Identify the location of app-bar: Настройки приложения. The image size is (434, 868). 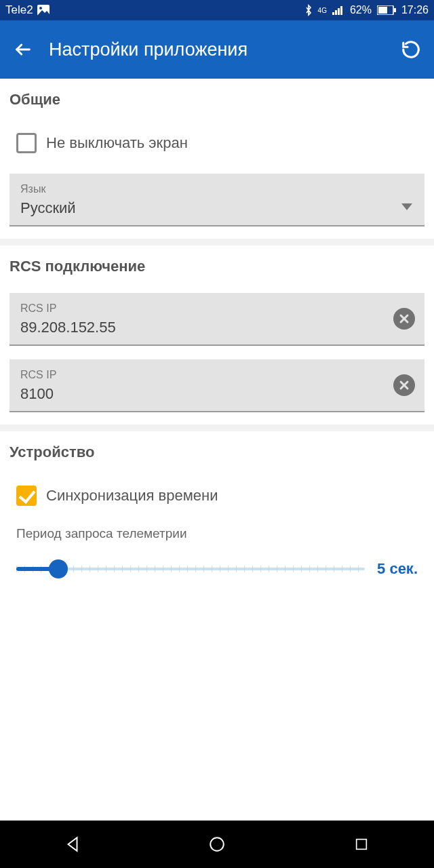
(217, 50).